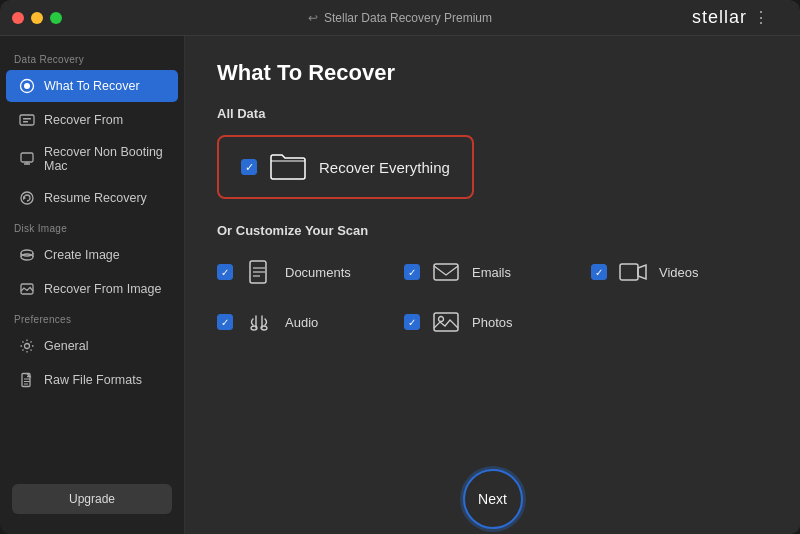 The height and width of the screenshot is (534, 800). I want to click on bottom-bar: Next, so click(492, 499).